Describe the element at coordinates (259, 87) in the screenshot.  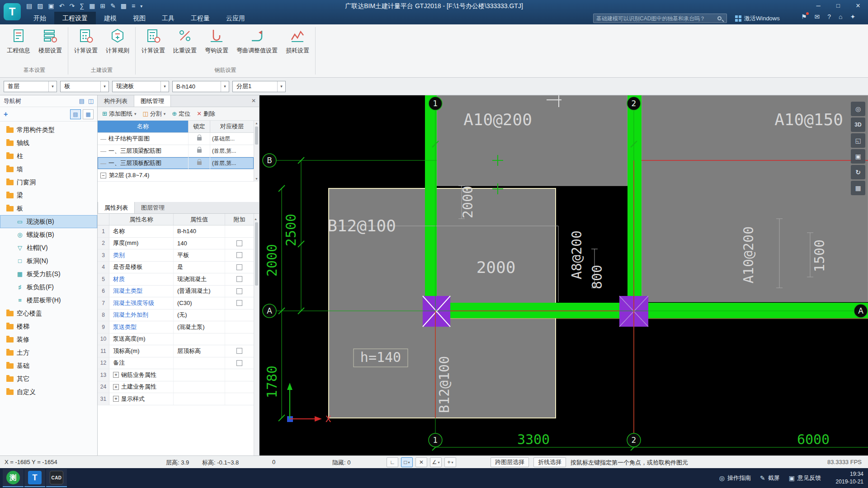
I see `layer-select: 分层1▾` at that location.